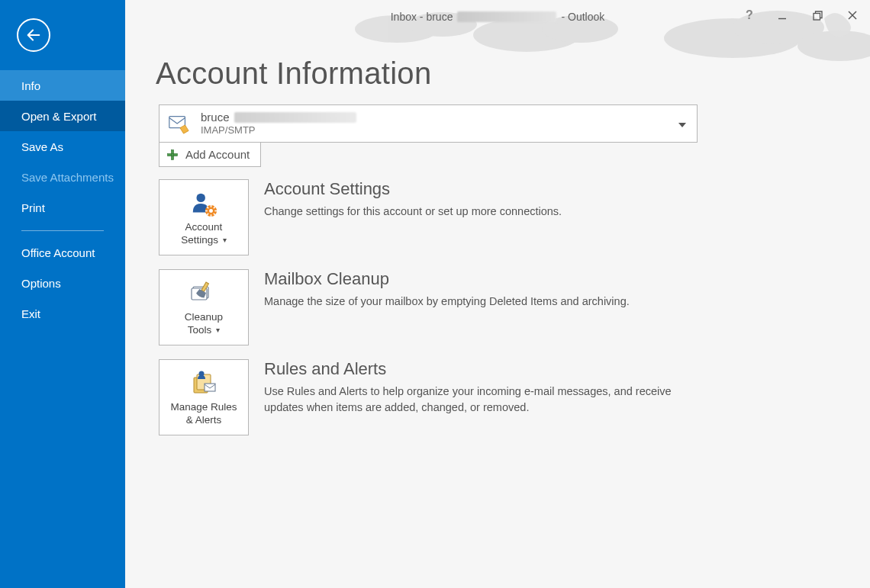  I want to click on minimize-icon, so click(782, 15).